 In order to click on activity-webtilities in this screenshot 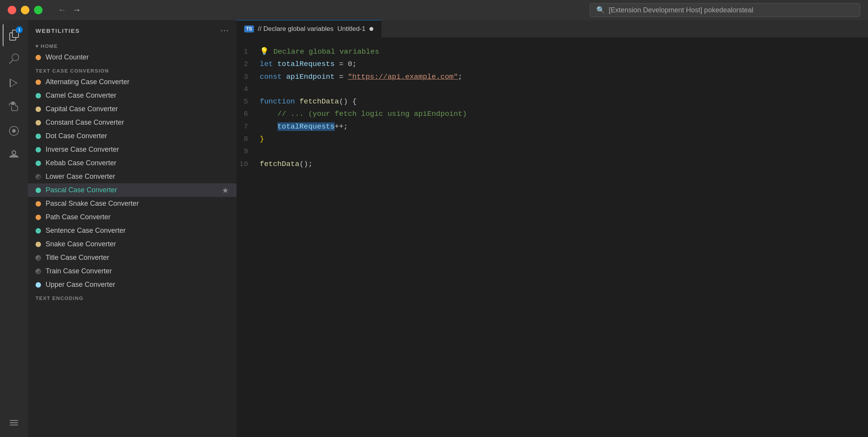, I will do `click(14, 426)`.